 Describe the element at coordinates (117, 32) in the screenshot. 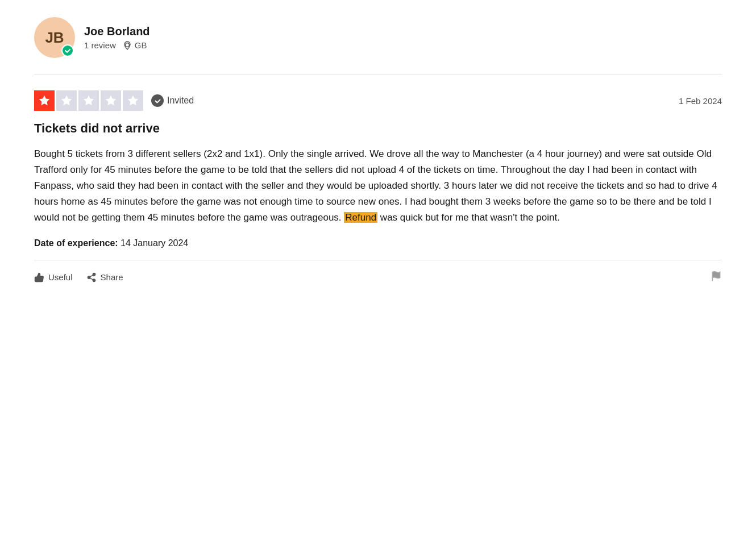

I see `user-name: Joe Borland` at that location.